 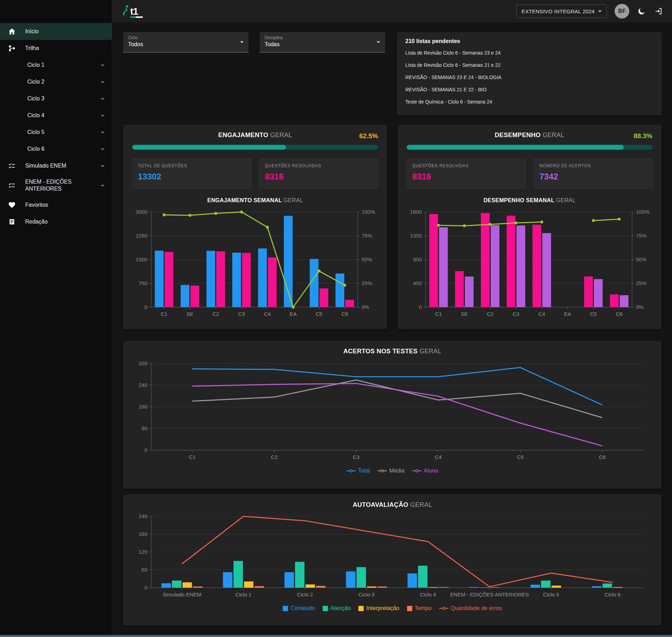 I want to click on legend-item-quantidade-de-erros: Quantidade de erros, so click(x=470, y=608).